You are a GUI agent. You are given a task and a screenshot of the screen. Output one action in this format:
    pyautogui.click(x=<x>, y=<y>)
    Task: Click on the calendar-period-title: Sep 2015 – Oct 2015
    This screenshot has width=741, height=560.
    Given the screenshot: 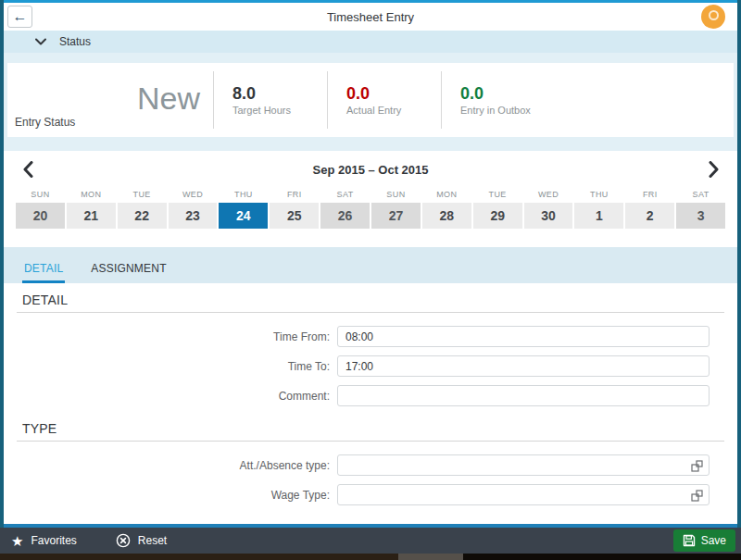 What is the action you would take?
    pyautogui.click(x=370, y=168)
    